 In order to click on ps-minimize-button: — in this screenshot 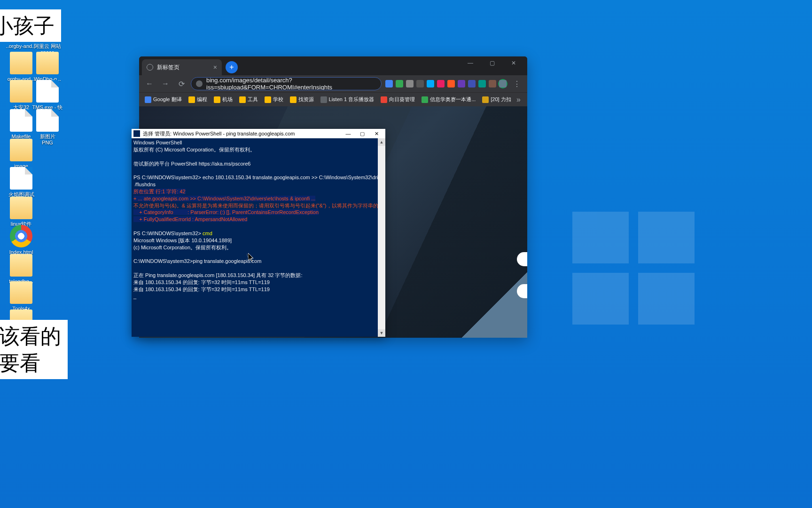, I will do `click(348, 134)`.